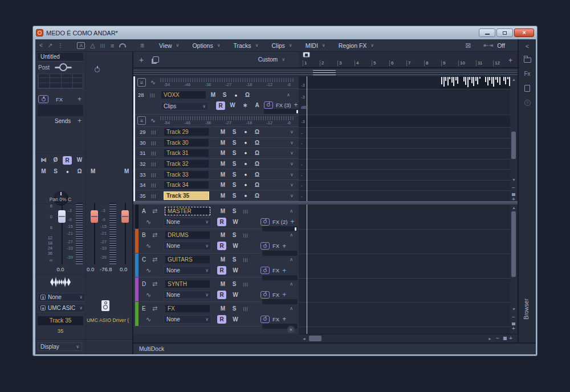 Image resolution: width=570 pixels, height=392 pixels. What do you see at coordinates (277, 222) in the screenshot?
I see `fx-rack: FX (2) +` at bounding box center [277, 222].